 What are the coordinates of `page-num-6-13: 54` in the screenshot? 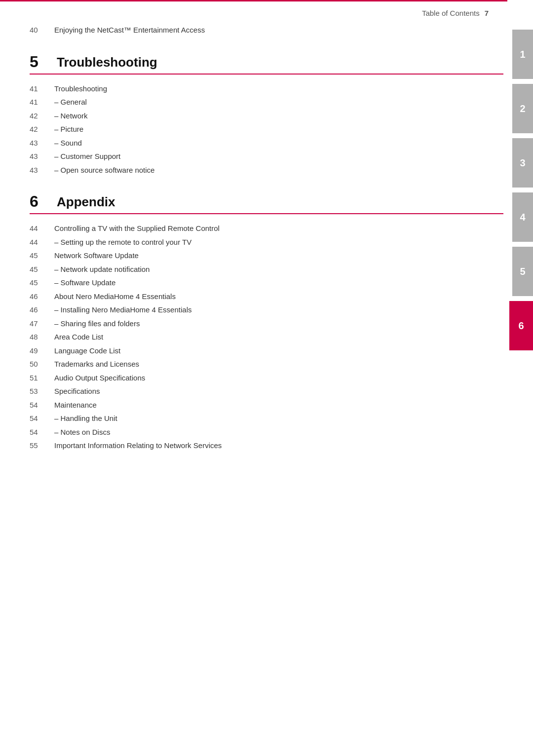 It's located at (42, 406).